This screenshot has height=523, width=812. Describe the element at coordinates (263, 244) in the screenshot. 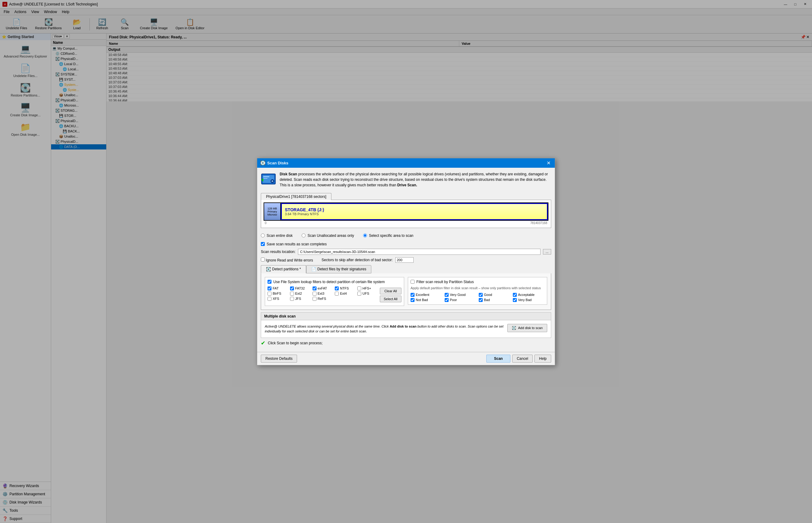

I see `save-results-checkbox` at that location.